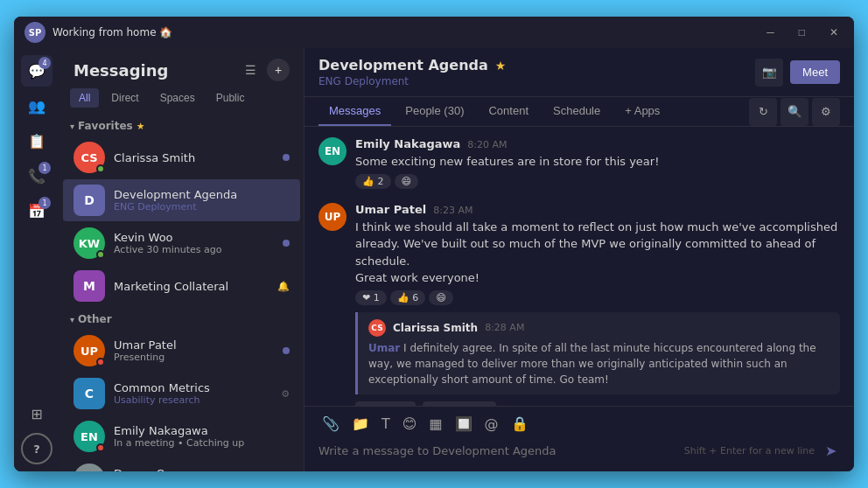 The width and height of the screenshot is (868, 488). Describe the element at coordinates (464, 423) in the screenshot. I see `sticker-icon: 🔲` at that location.